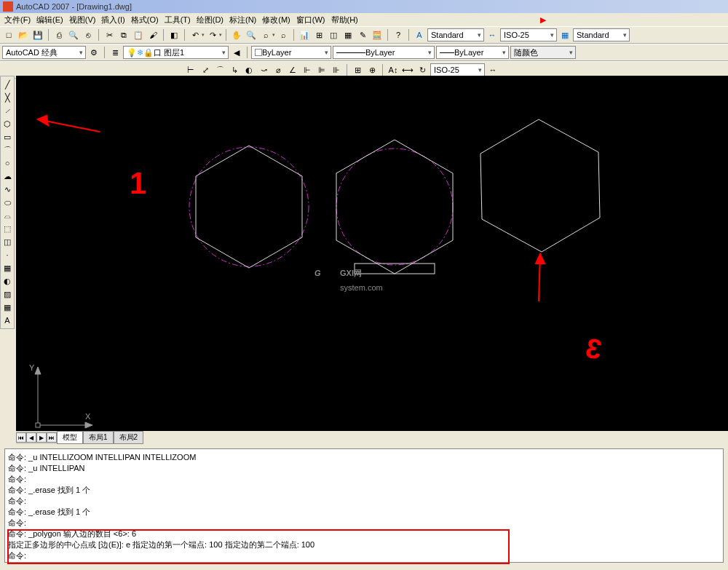 The width and height of the screenshot is (728, 570). Describe the element at coordinates (419, 35) in the screenshot. I see `textstyle-icon: A` at that location.